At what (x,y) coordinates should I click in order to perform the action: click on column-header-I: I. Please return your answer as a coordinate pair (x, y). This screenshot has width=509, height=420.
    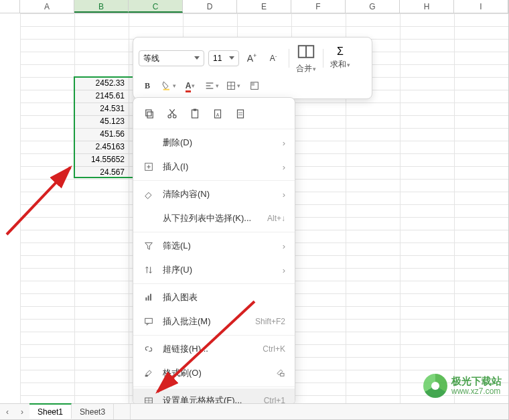
    Looking at the image, I should click on (481, 7).